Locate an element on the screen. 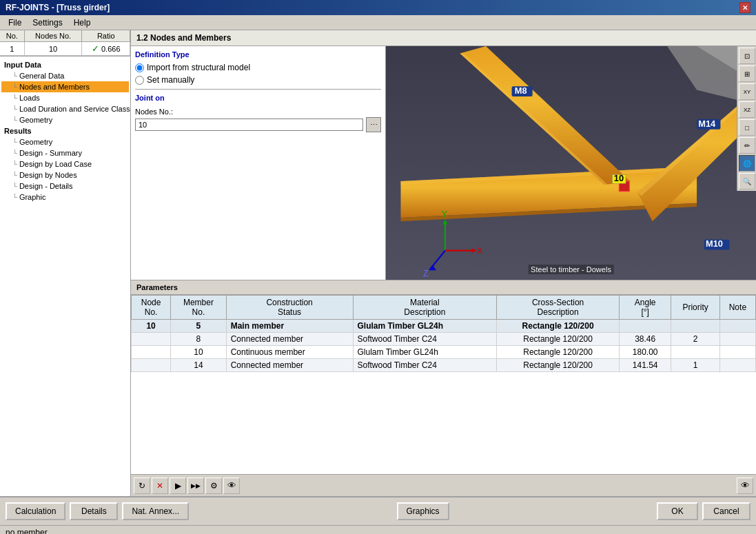 This screenshot has width=756, height=534. close-button: ✕ is located at coordinates (745, 8).